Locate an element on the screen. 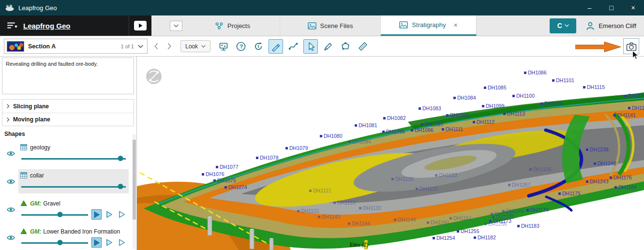 The width and height of the screenshot is (644, 250). title-bar: Leapfrog Geo – □ × is located at coordinates (322, 8).